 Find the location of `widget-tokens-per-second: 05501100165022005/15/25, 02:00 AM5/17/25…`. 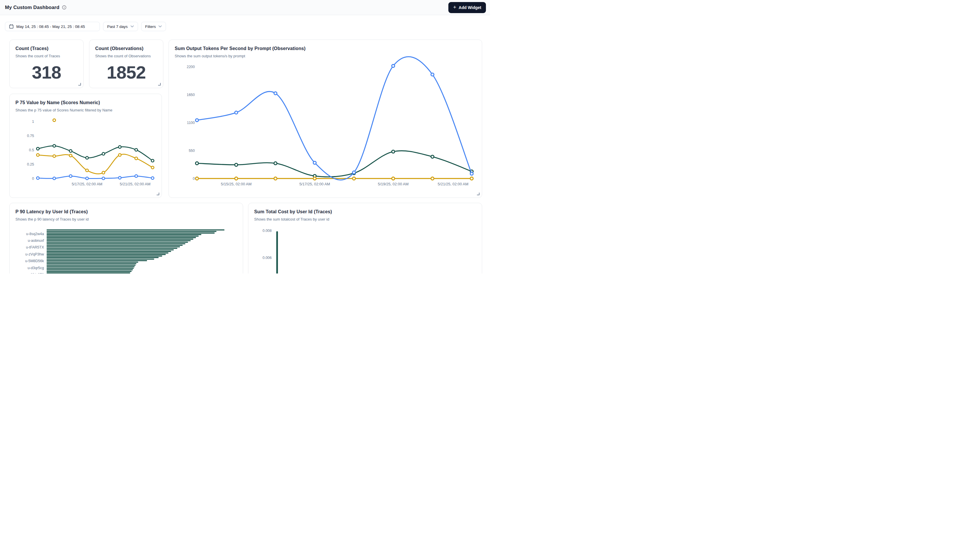

widget-tokens-per-second: 05501100165022005/15/25, 02:00 AM5/17/25… is located at coordinates (325, 119).